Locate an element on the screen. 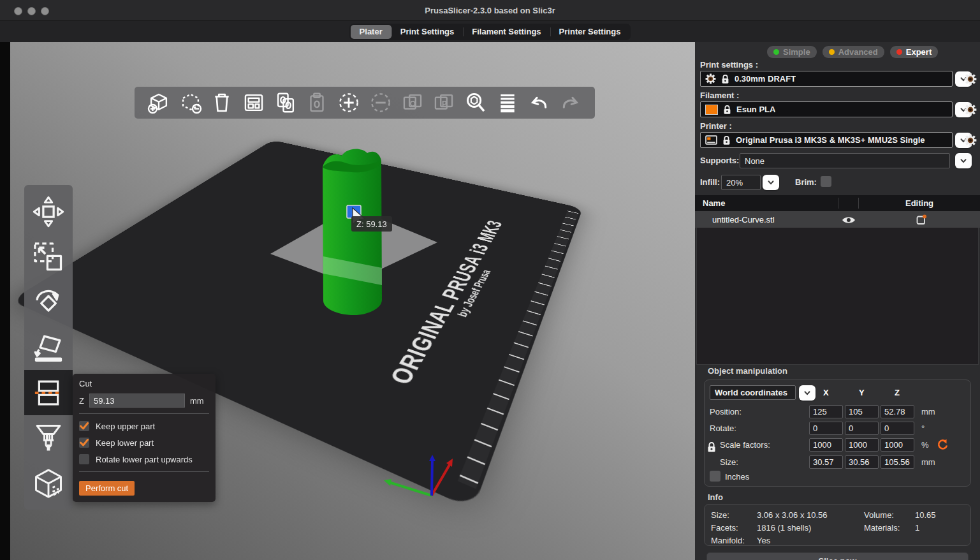  tab-plater: Plater is located at coordinates (371, 32).